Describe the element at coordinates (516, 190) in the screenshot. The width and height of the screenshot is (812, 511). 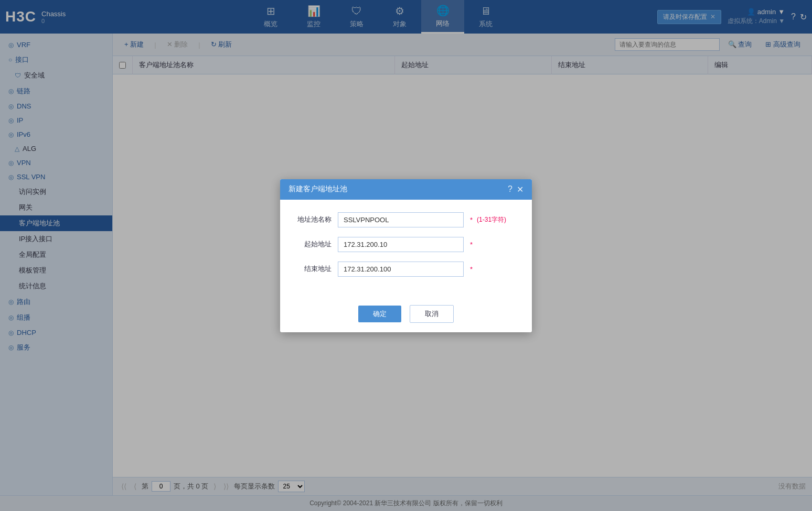
I see `modal-header-actions: ? ✕` at that location.